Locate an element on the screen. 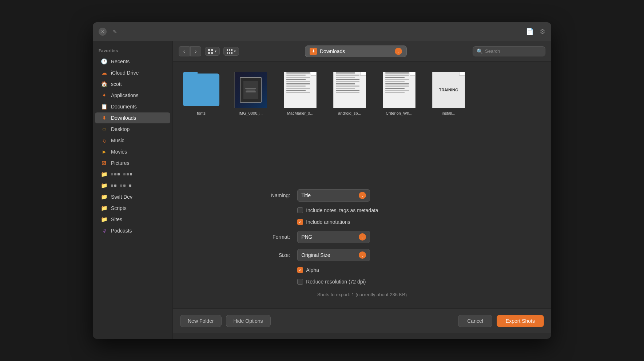 This screenshot has width=644, height=361. close-button: ✕ is located at coordinates (103, 32).